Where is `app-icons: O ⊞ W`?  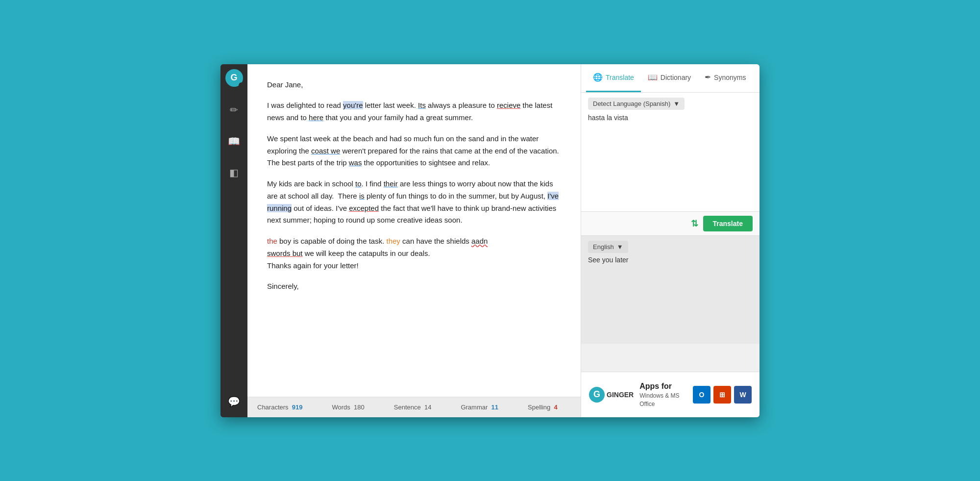 app-icons: O ⊞ W is located at coordinates (722, 395).